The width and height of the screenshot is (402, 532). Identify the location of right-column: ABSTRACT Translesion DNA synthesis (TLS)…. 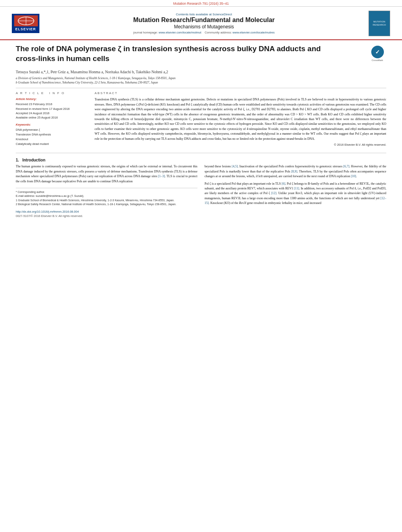
(240, 120).